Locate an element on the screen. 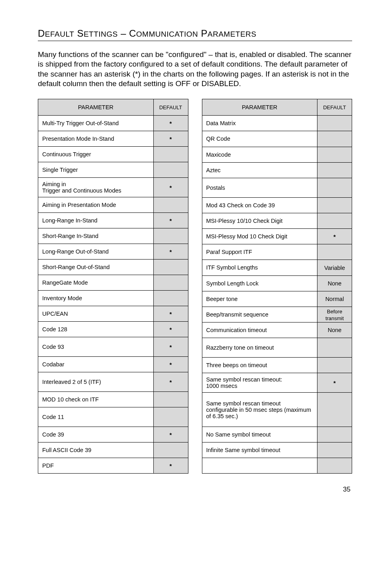 The image size is (380, 588). table-row: Interleaved 2 of 5 (ITF)* is located at coordinates (113, 382).